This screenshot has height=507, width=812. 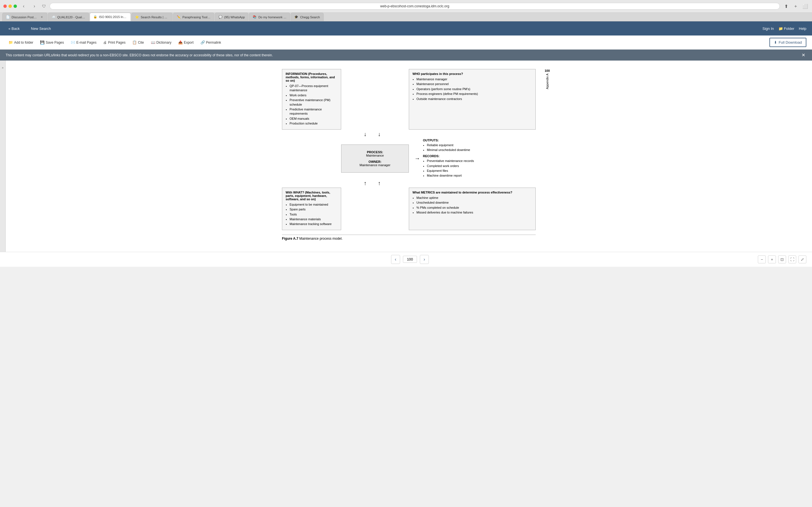 I want to click on what-title: With WHAT? (Machines, tools, parts, equi…, so click(x=311, y=196).